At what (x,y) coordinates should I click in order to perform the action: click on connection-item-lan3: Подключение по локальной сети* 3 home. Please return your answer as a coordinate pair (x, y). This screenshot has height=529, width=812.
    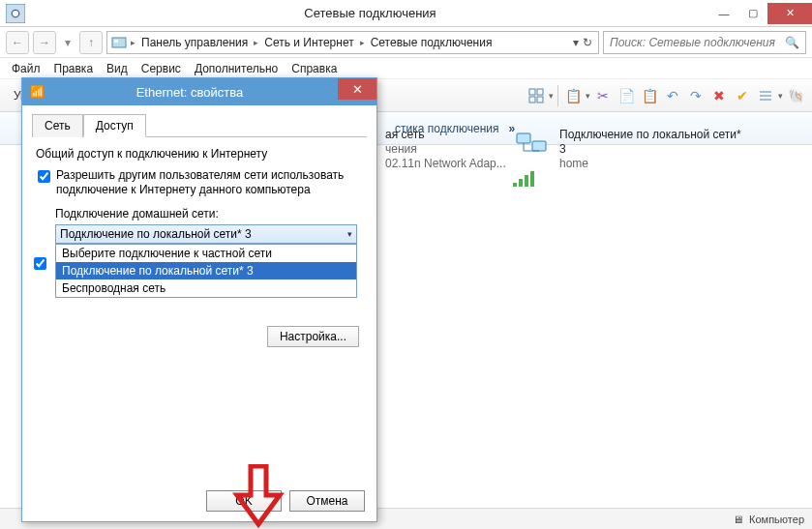
    Looking at the image, I should click on (629, 157).